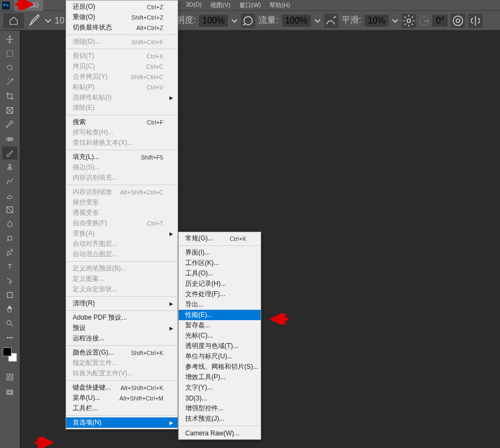 This screenshot has height=448, width=500. What do you see at coordinates (193, 5) in the screenshot?
I see `menubar-item-2: 3D(D)` at bounding box center [193, 5].